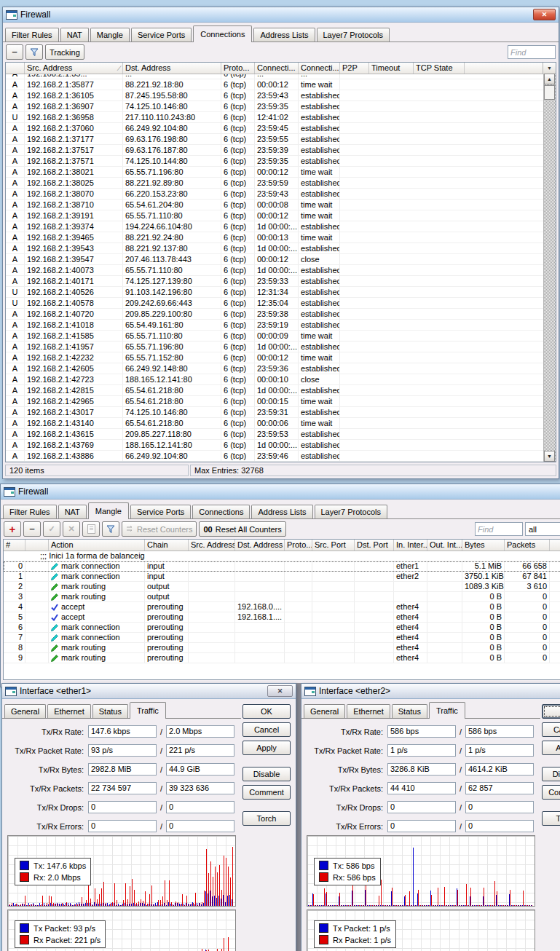 This screenshot has width=560, height=951. What do you see at coordinates (275, 184) in the screenshot?
I see `connection-row: A192.168.2.1:3802588.221.92.89:806 (tcp)…` at bounding box center [275, 184].